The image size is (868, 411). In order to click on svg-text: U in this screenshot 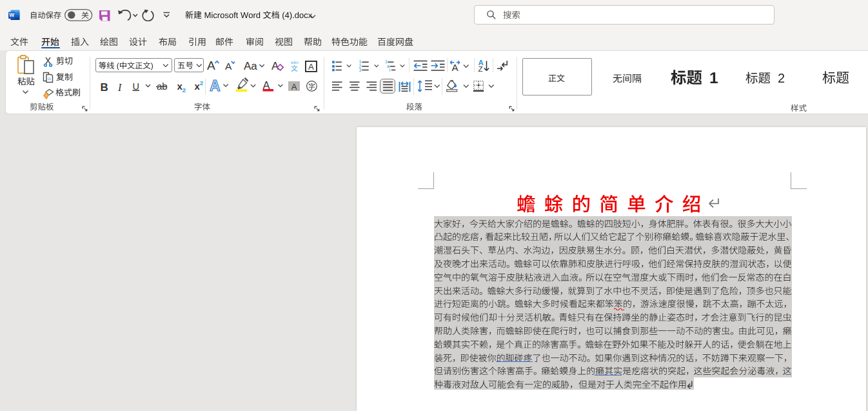, I will do `click(136, 86)`.